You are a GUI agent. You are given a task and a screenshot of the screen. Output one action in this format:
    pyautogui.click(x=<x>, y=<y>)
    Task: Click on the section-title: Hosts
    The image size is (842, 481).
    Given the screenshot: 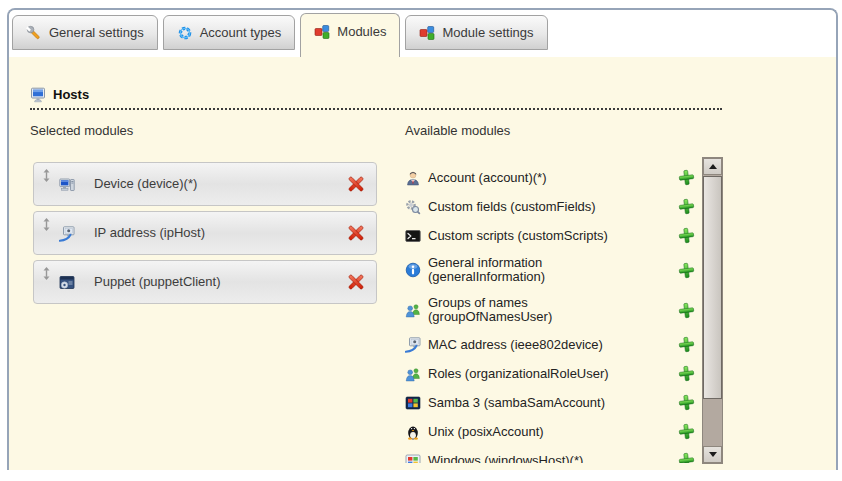 What is the action you would take?
    pyautogui.click(x=71, y=94)
    